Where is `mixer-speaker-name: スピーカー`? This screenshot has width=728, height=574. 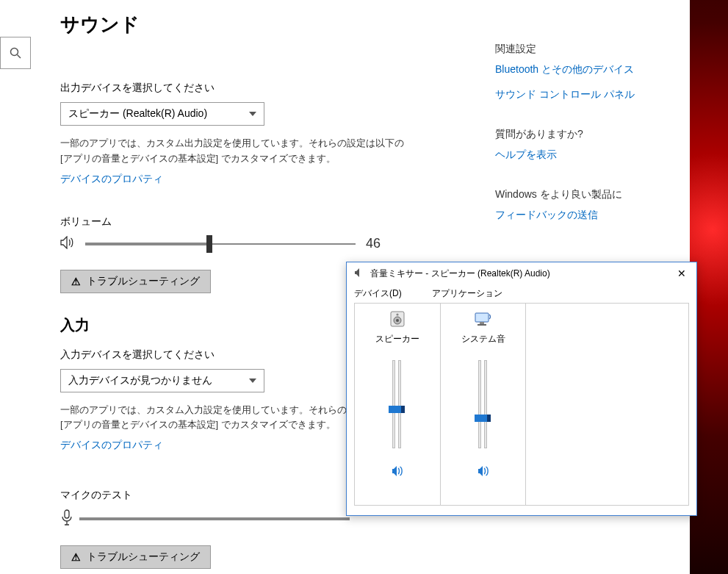
mixer-speaker-name: スピーカー is located at coordinates (397, 340).